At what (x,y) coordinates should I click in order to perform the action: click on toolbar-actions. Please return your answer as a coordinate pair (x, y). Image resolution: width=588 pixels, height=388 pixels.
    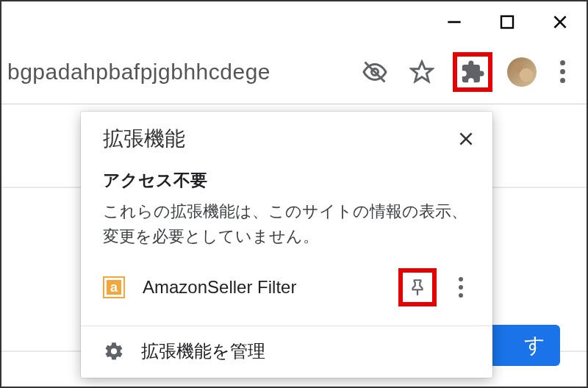
    Looking at the image, I should click on (473, 72).